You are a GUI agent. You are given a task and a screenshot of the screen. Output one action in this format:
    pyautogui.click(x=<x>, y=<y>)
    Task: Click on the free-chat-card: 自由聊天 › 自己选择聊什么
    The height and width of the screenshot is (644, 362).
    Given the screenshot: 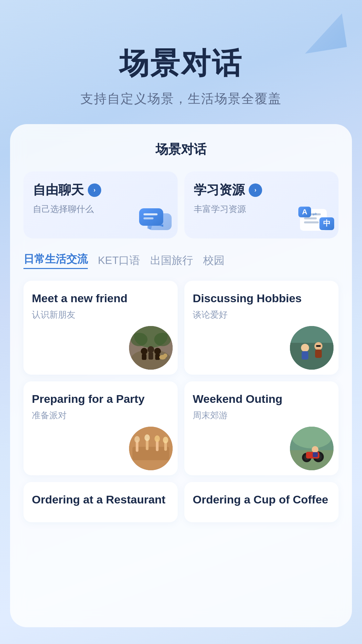 What is the action you would take?
    pyautogui.click(x=101, y=205)
    